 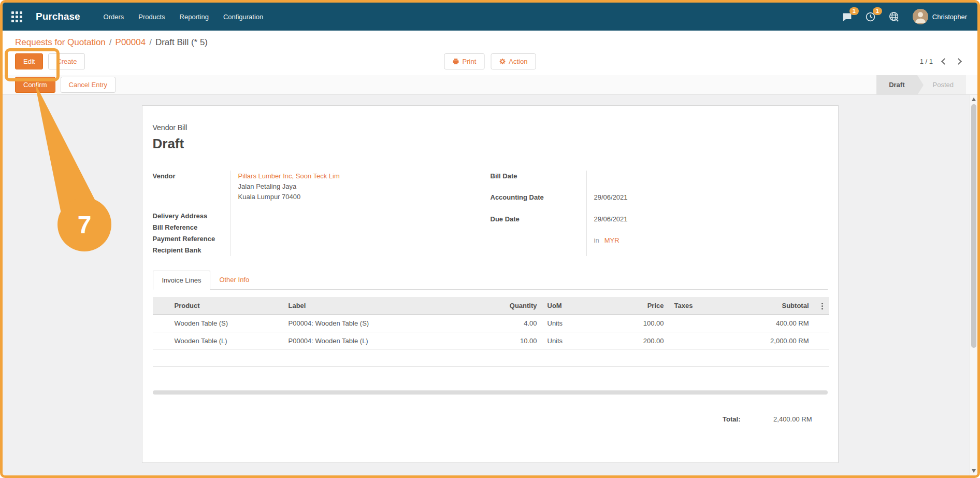 What do you see at coordinates (131, 43) in the screenshot?
I see `breadcrumb-p00004: P00004` at bounding box center [131, 43].